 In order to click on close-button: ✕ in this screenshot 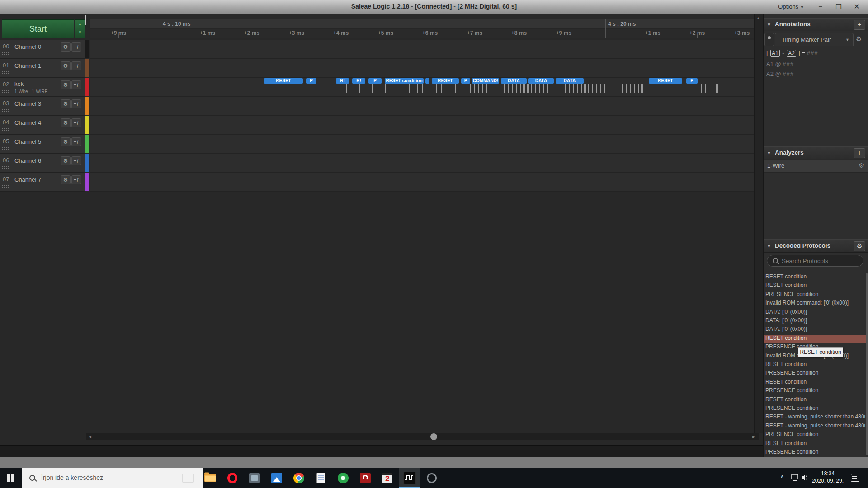, I will do `click(857, 7)`.